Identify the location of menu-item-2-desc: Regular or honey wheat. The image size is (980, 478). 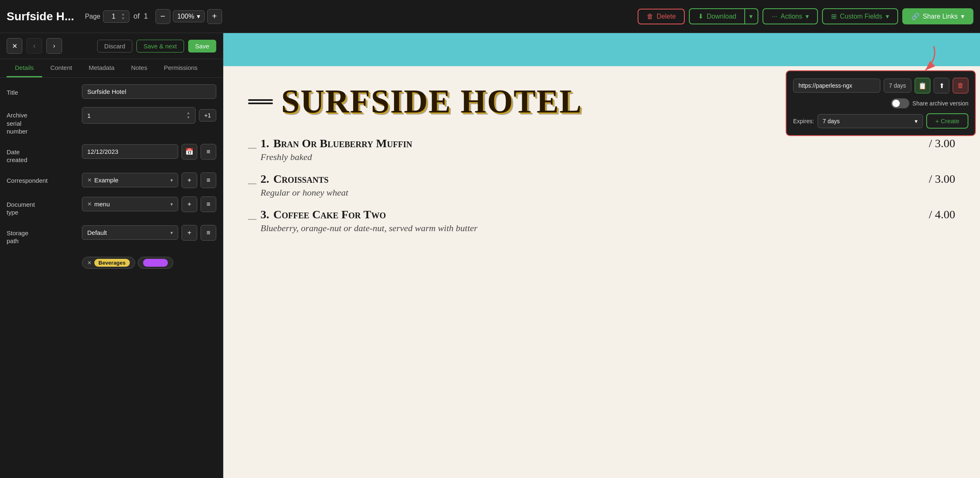
(595, 193).